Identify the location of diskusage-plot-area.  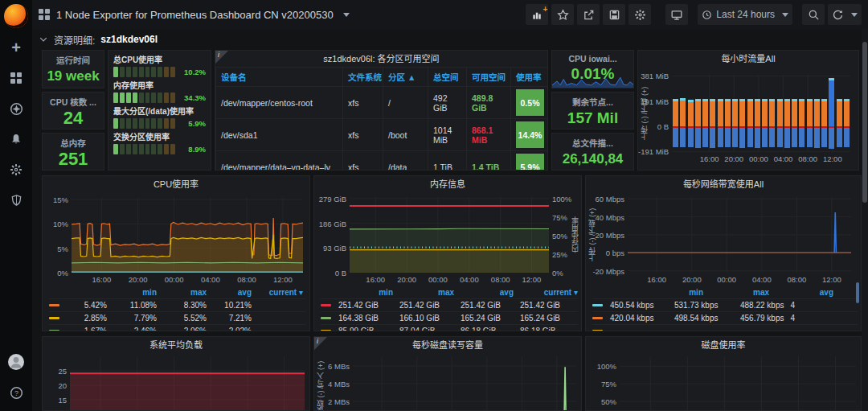
(738, 384).